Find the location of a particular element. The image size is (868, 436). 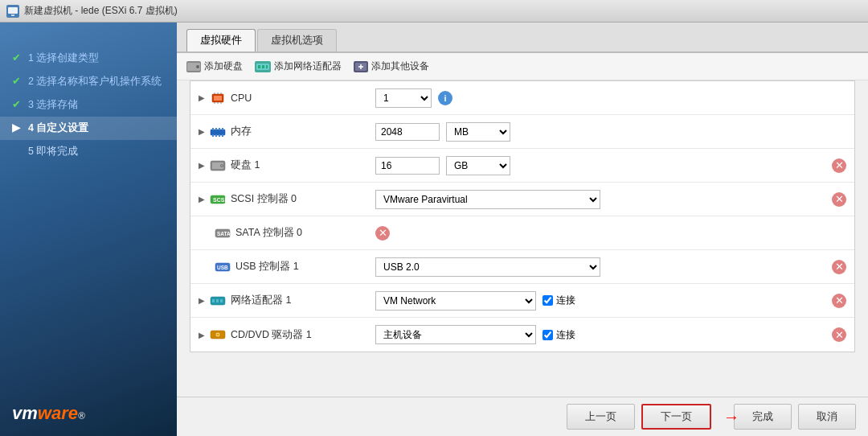

hdd-input is located at coordinates (407, 166).